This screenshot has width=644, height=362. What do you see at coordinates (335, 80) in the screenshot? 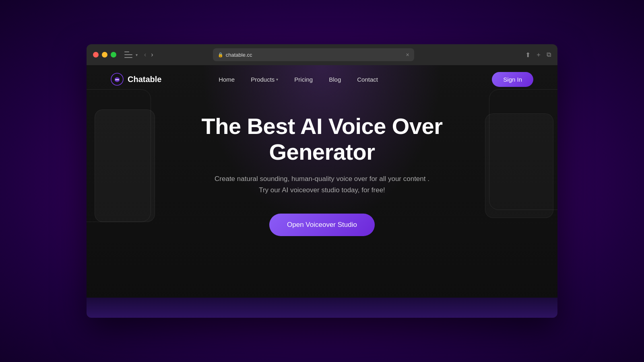
I see `nav-blog: Blog` at bounding box center [335, 80].